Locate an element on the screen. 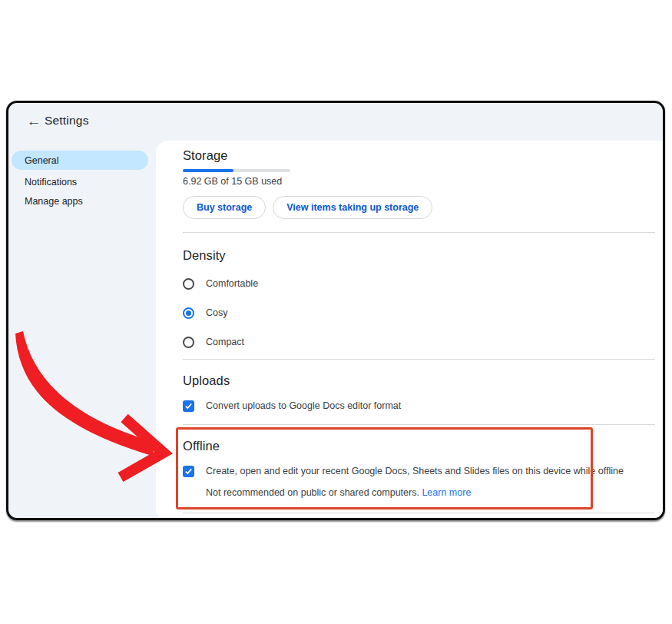 The width and height of the screenshot is (672, 624). checkbox-label: Create, open and edit your recent Google… is located at coordinates (415, 472).